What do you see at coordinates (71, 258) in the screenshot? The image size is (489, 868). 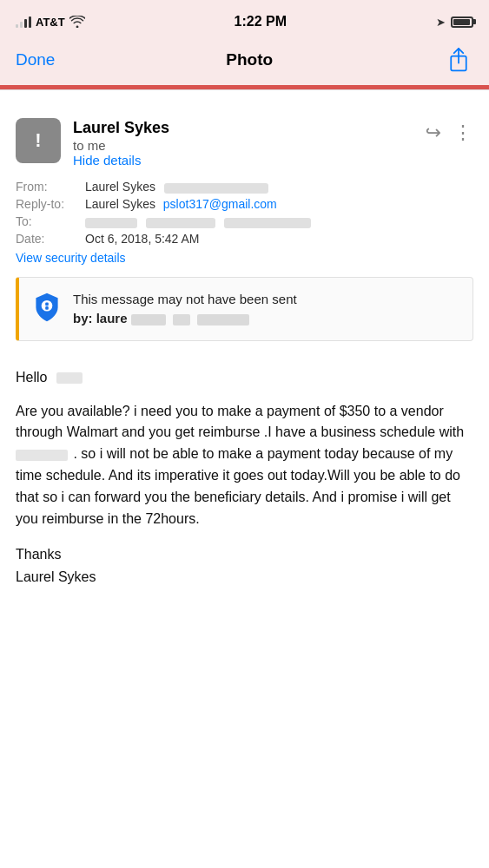 I see `view-security-link: View security details` at bounding box center [71, 258].